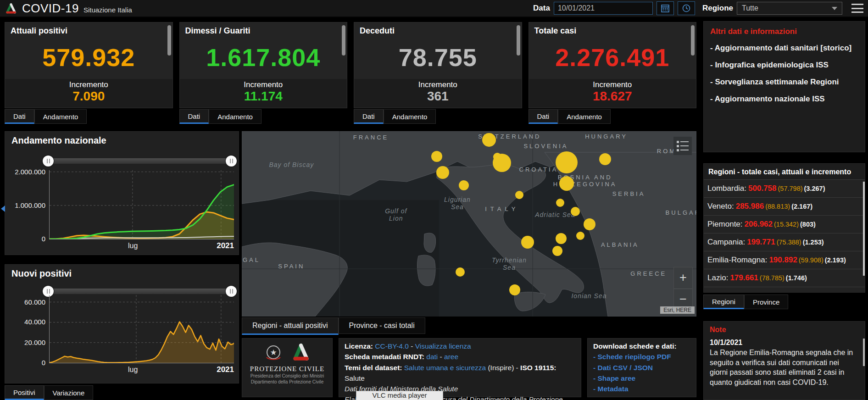  I want to click on regioni-scrollbar, so click(864, 228).